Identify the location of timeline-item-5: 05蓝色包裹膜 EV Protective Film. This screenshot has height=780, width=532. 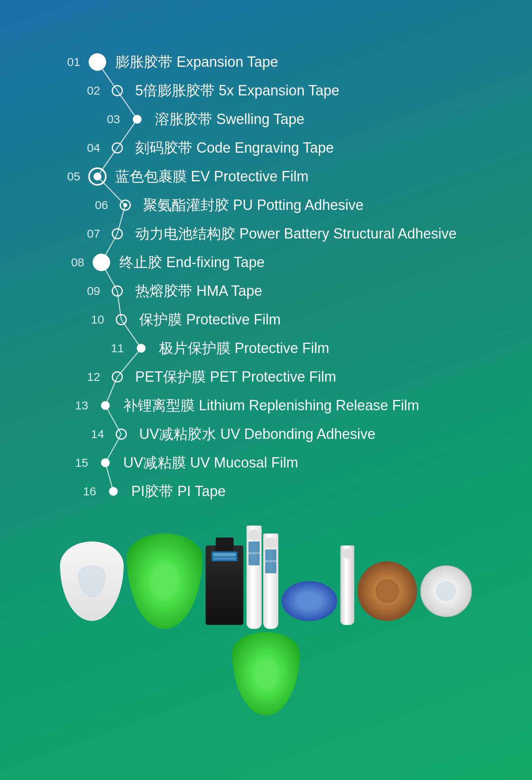
(266, 177).